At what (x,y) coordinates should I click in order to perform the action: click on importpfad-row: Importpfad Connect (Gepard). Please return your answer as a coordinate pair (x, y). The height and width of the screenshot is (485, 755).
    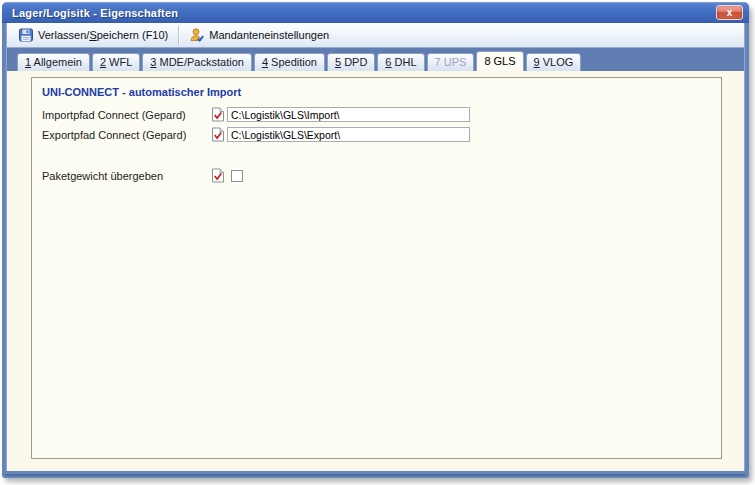
    Looking at the image, I should click on (382, 114).